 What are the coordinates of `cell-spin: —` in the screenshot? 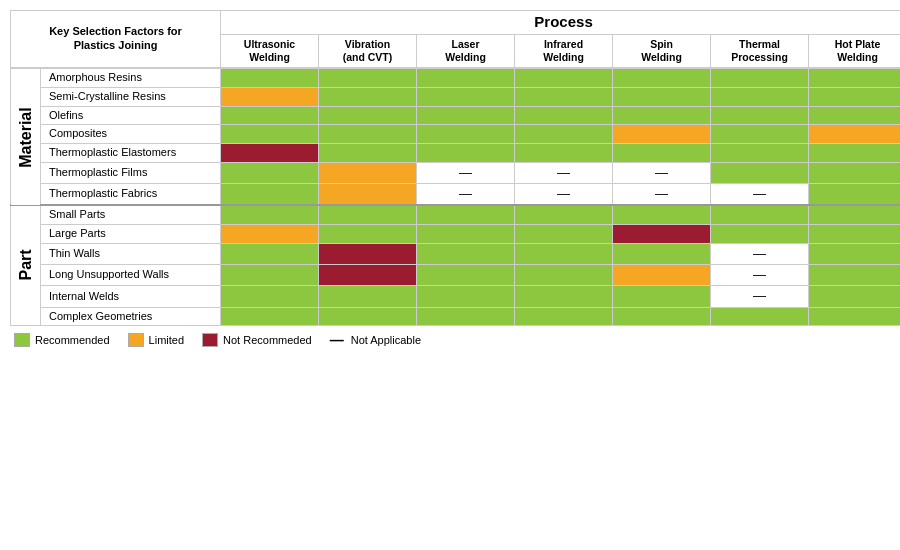 It's located at (662, 172).